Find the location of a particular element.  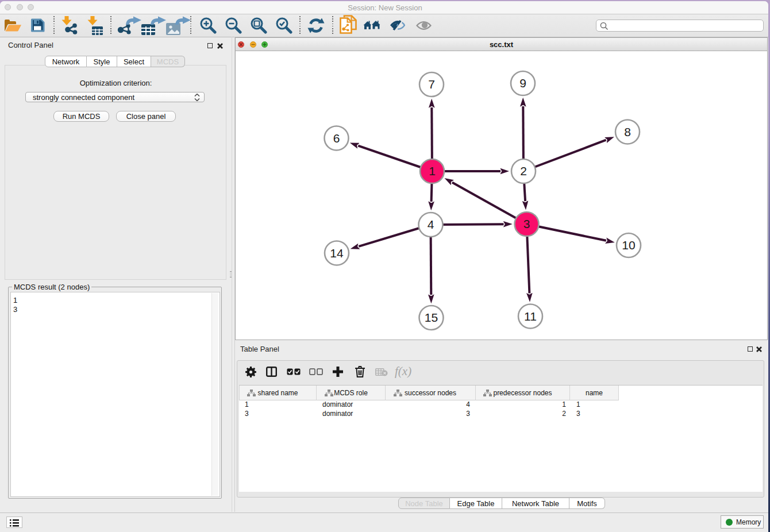

svg-text: 1 is located at coordinates (432, 171).